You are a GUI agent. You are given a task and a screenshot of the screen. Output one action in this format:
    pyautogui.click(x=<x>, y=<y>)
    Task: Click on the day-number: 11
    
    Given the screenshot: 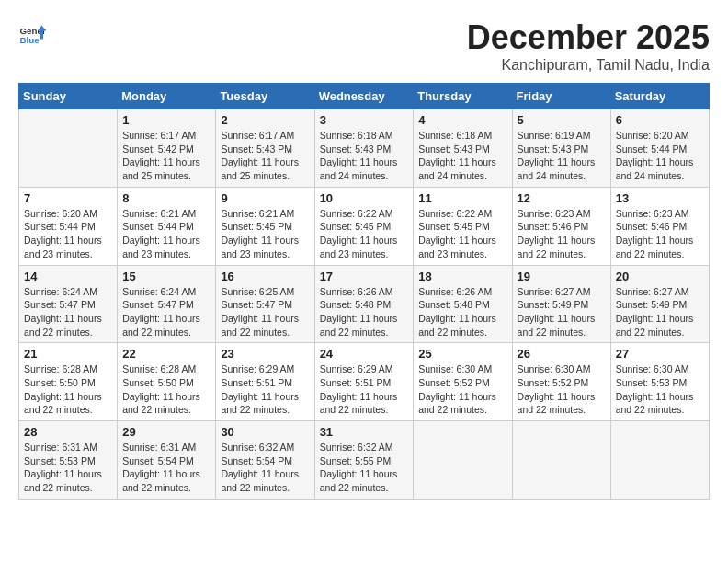 What is the action you would take?
    pyautogui.click(x=462, y=199)
    